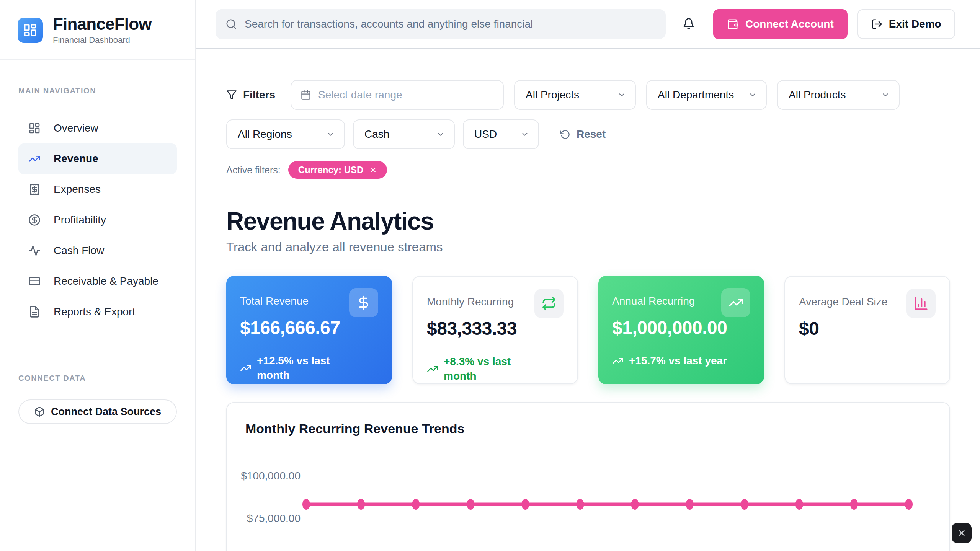 The height and width of the screenshot is (551, 980). I want to click on app-subtitle: Financial Dashboard, so click(102, 40).